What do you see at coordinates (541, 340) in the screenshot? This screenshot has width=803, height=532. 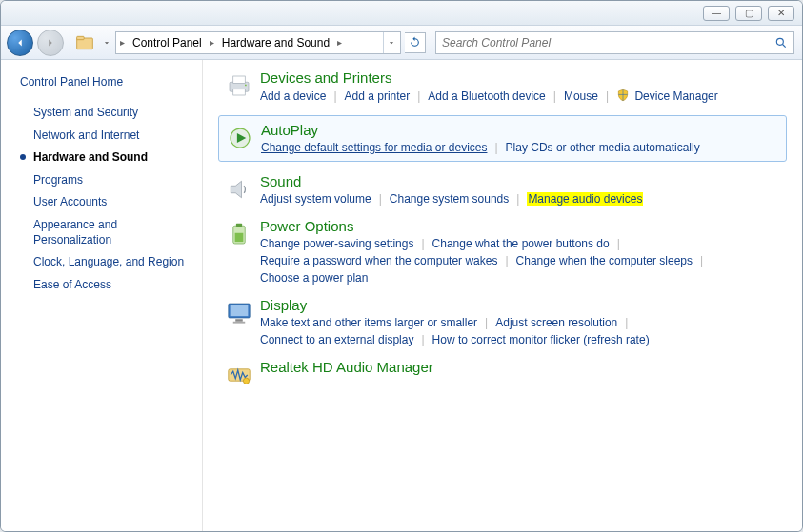 I see `monitor-flicker-link: How to correct monitor flicker (refresh …` at bounding box center [541, 340].